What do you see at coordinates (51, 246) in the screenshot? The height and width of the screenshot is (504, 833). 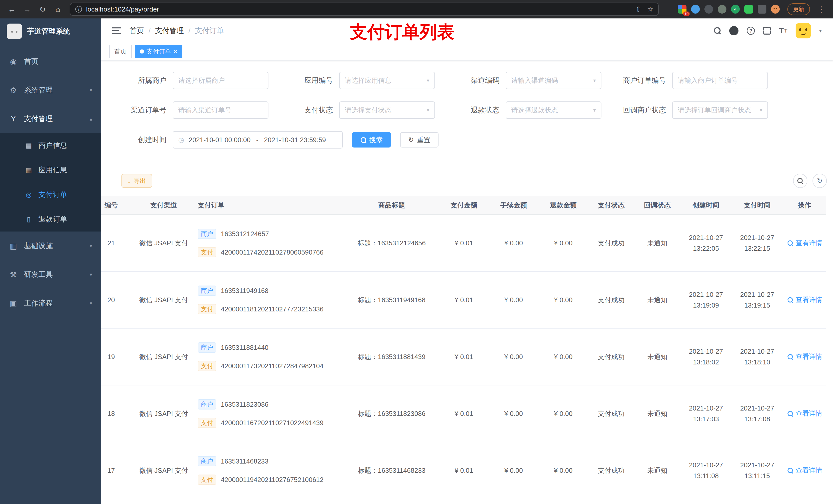 I see `sidebar-item-infrastructure: ▥基础设施▾` at bounding box center [51, 246].